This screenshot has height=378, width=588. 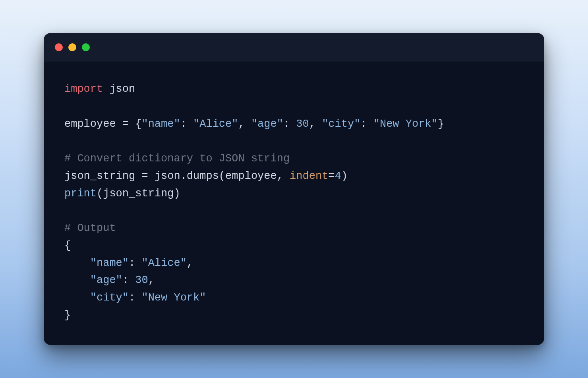 I want to click on code-line: employee = {"name": "Alice", "age": 30, …, so click(x=294, y=124).